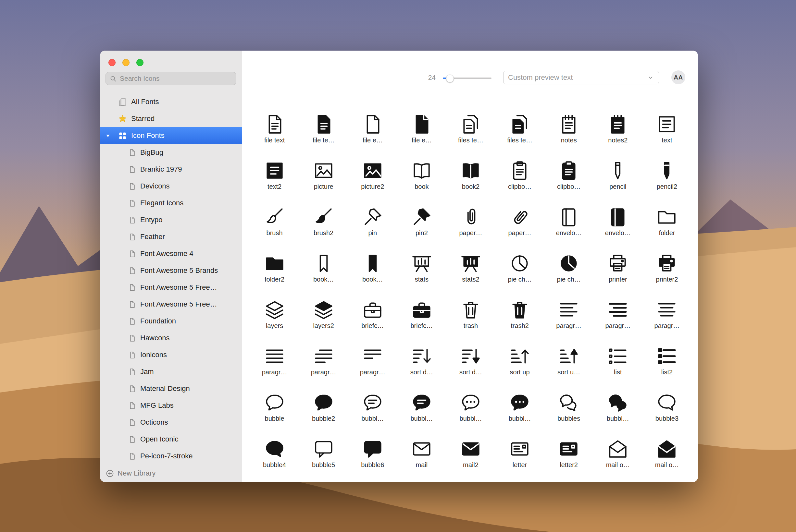  I want to click on sidebar-item-font: Octicons, so click(171, 422).